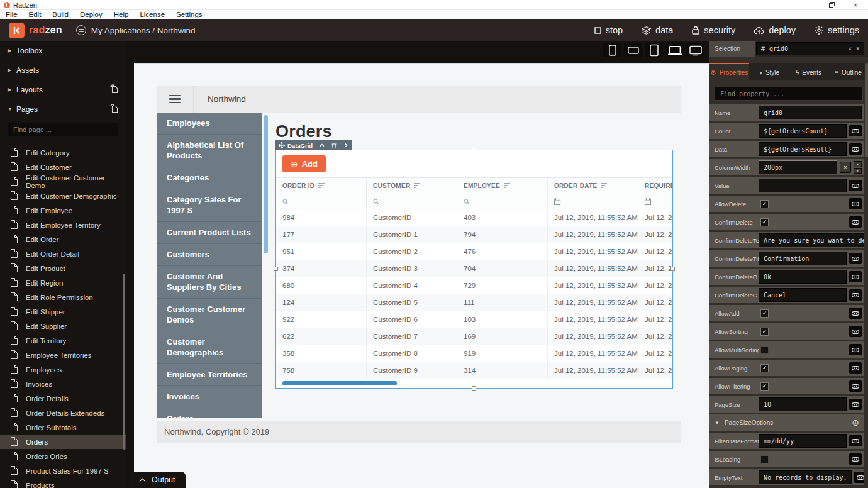 This screenshot has width=868, height=488. What do you see at coordinates (769, 72) in the screenshot?
I see `tab-style: ◑Style` at bounding box center [769, 72].